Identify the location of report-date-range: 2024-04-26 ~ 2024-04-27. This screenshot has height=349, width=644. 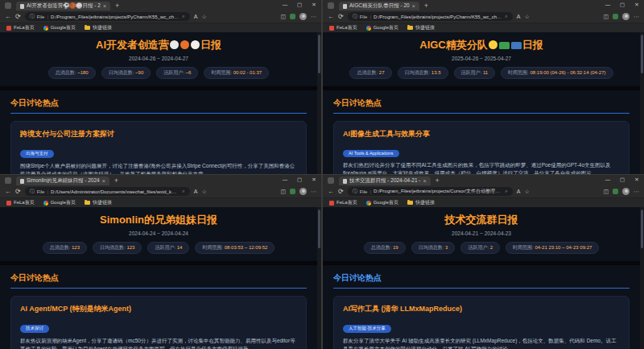
(159, 58).